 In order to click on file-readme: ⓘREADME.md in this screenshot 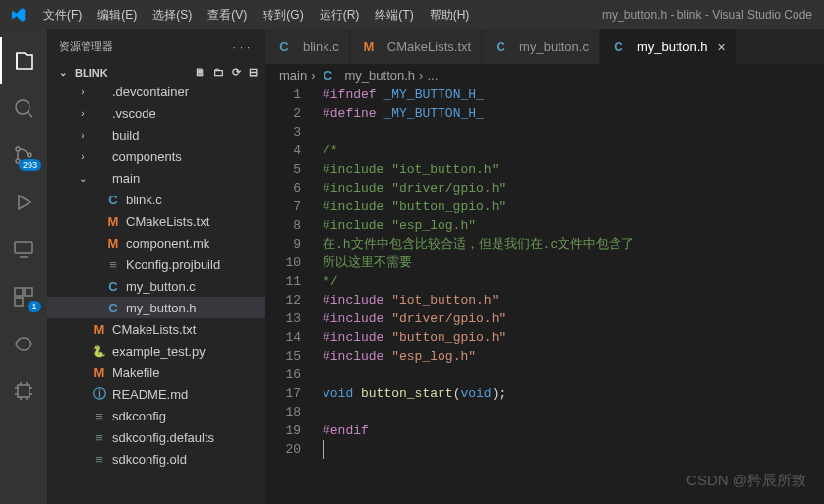, I will do `click(156, 394)`.